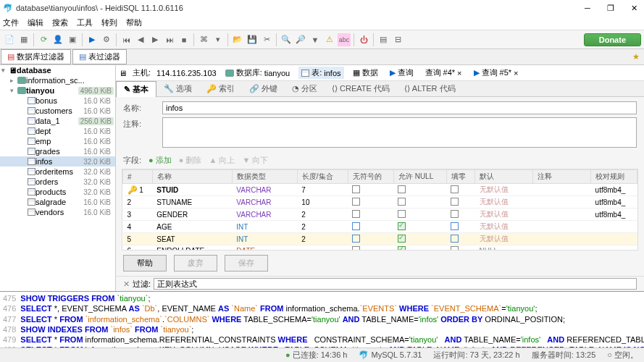  What do you see at coordinates (344, 40) in the screenshot?
I see `var-icon: abc` at bounding box center [344, 40].